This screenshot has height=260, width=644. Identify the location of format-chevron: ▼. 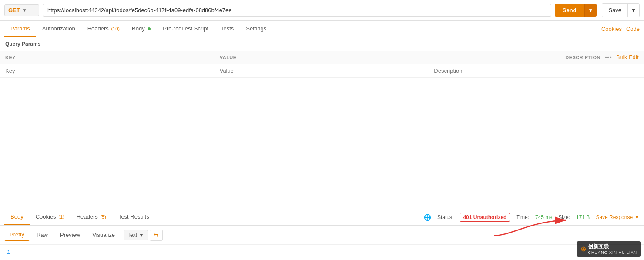
(141, 235).